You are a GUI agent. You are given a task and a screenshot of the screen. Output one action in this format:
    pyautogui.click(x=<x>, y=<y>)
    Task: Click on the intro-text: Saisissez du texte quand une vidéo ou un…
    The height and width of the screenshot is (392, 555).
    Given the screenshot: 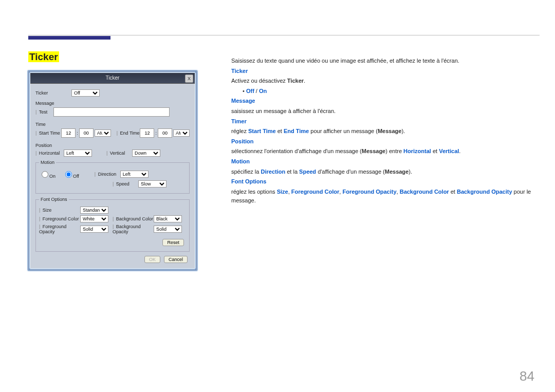 What is the action you would take?
    pyautogui.click(x=385, y=61)
    